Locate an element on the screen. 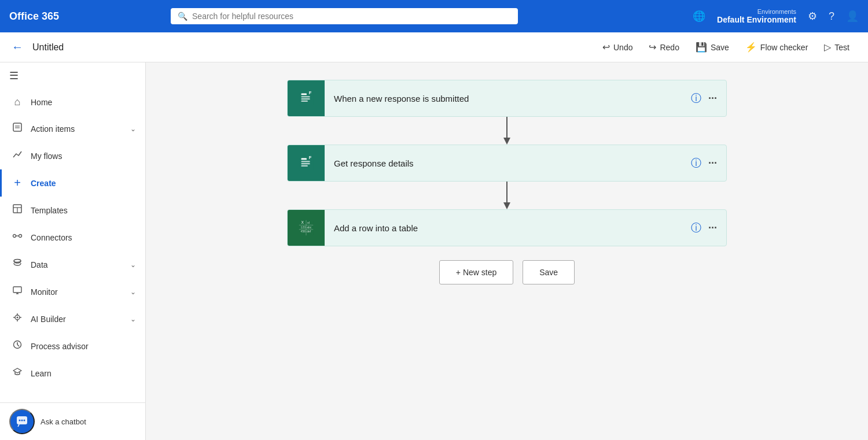 The width and height of the screenshot is (868, 440). globe-icon: 🌐 is located at coordinates (699, 16).